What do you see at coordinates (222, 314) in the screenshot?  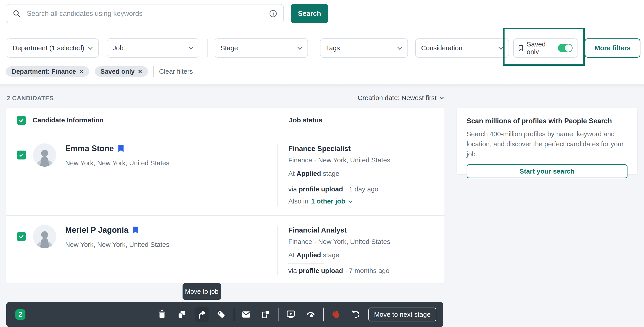 I see `add-tags-icon` at bounding box center [222, 314].